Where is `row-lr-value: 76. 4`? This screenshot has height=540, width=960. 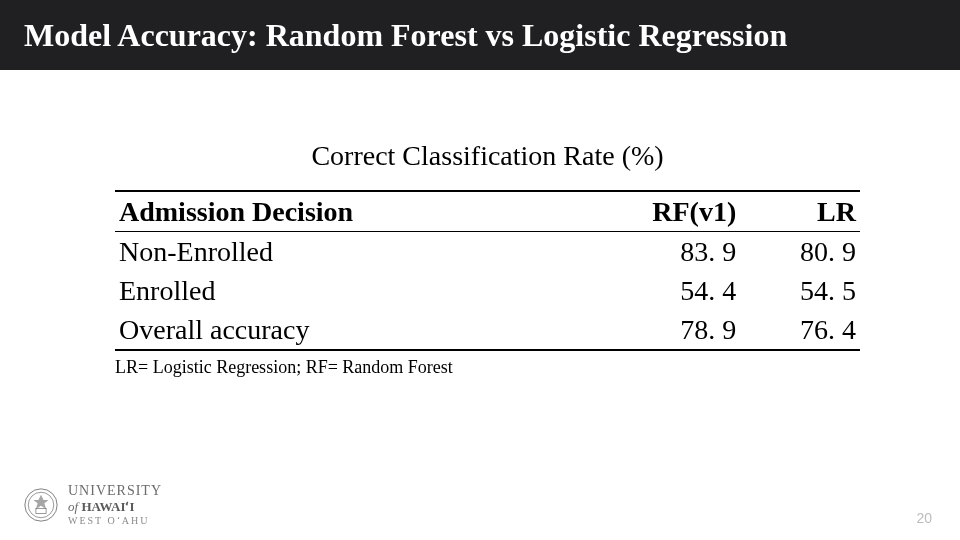
row-lr-value: 76. 4 is located at coordinates (800, 330).